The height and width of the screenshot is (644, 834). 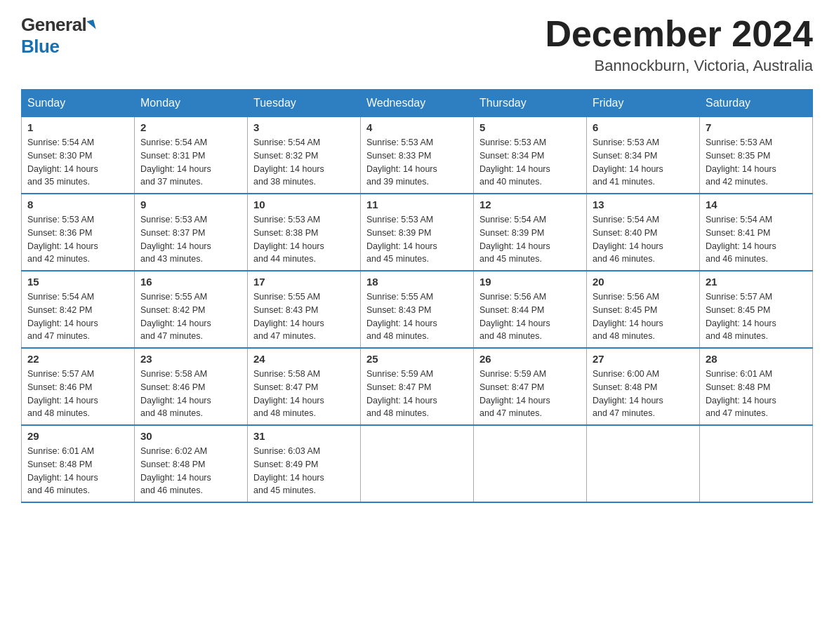 I want to click on day-info: Sunrise: 5:58 AMSunset: 8:46 PMDaylight:…, so click(x=191, y=394).